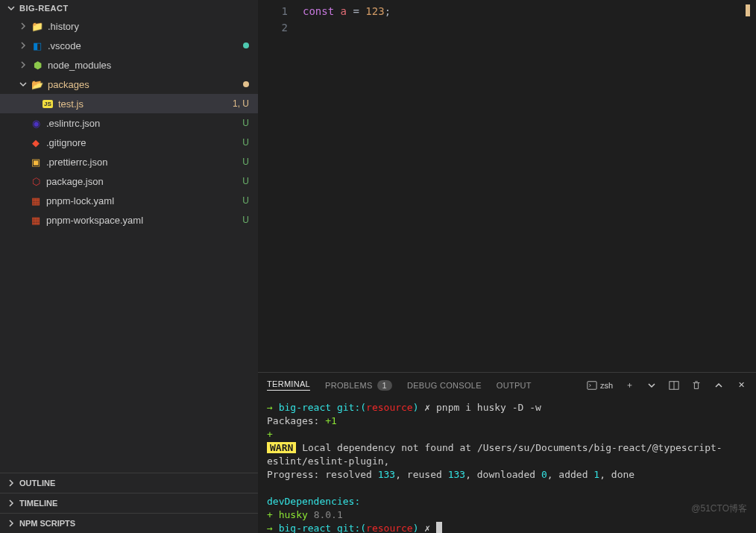  Describe the element at coordinates (748, 10) in the screenshot. I see `scrollbar-marker` at that location.